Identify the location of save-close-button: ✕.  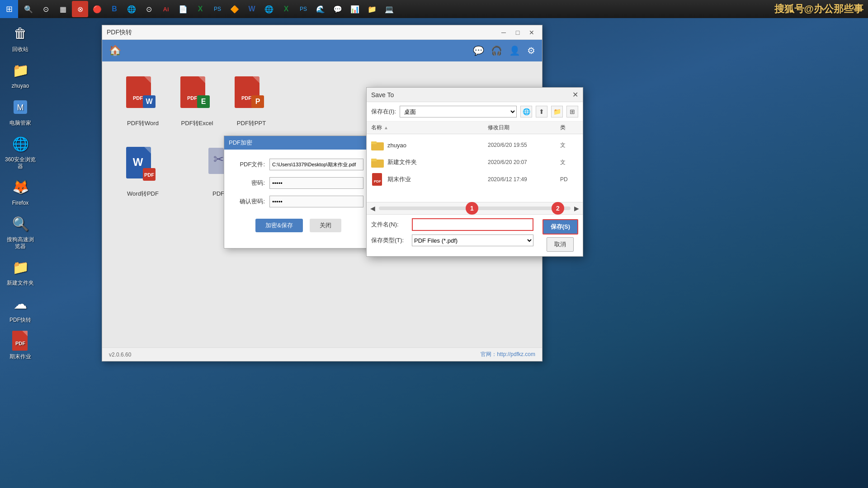
(575, 95).